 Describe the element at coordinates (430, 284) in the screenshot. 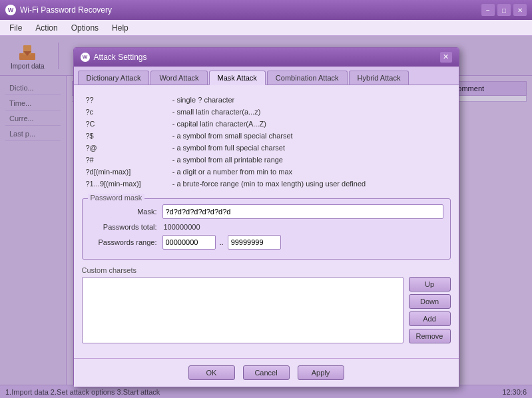

I see `up-button: Up` at that location.